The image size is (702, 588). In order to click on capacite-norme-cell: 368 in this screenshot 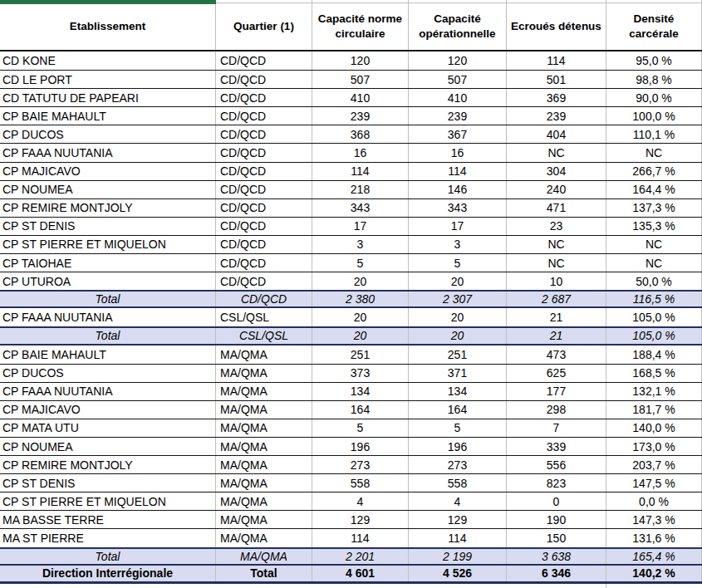, I will do `click(361, 135)`.